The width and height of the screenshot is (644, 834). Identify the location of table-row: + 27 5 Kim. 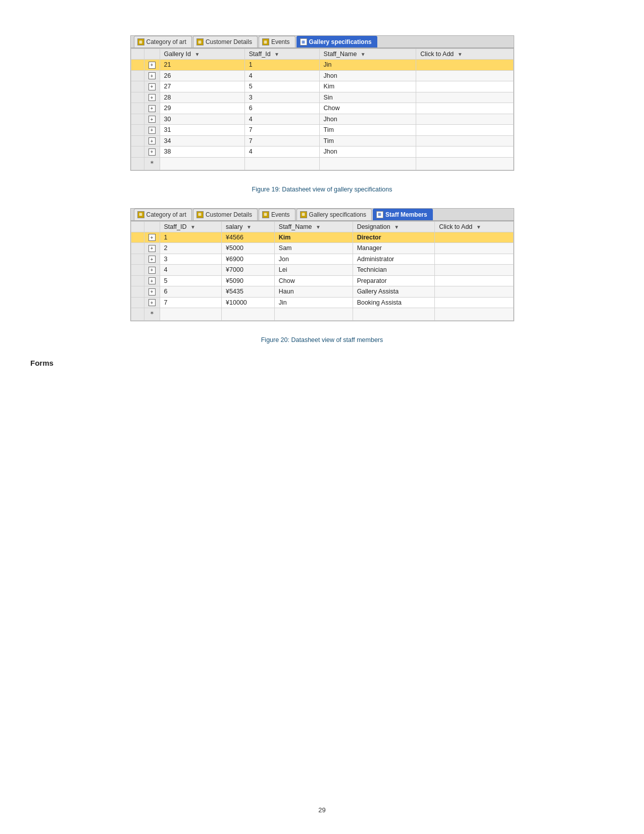
(322, 87).